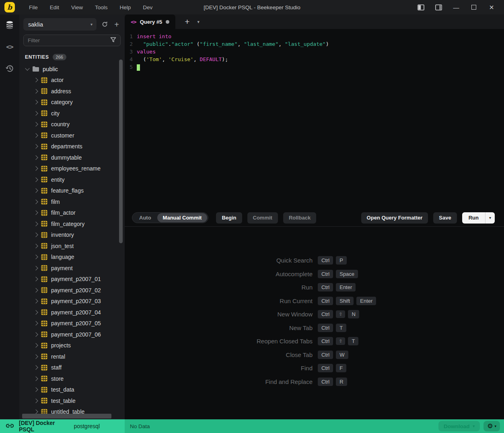 This screenshot has height=433, width=504. Describe the element at coordinates (55, 7) in the screenshot. I see `menu-edit: Edit` at that location.